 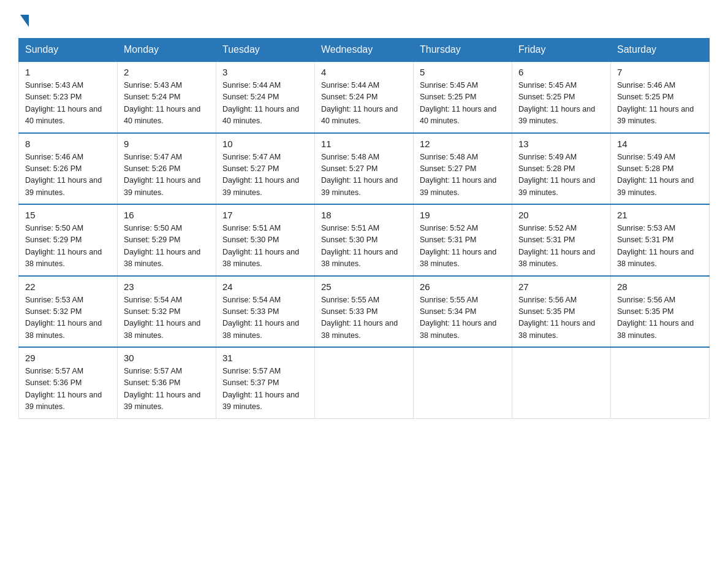 What do you see at coordinates (64, 103) in the screenshot?
I see `day-info: Sunrise: 5:43 AMSunset: 5:23 PMDaylight:…` at bounding box center [64, 103].